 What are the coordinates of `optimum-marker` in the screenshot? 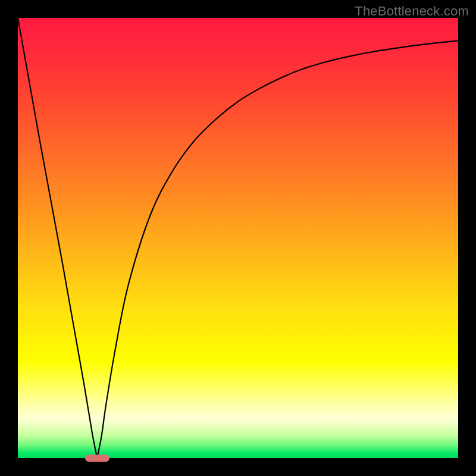 It's located at (98, 458).